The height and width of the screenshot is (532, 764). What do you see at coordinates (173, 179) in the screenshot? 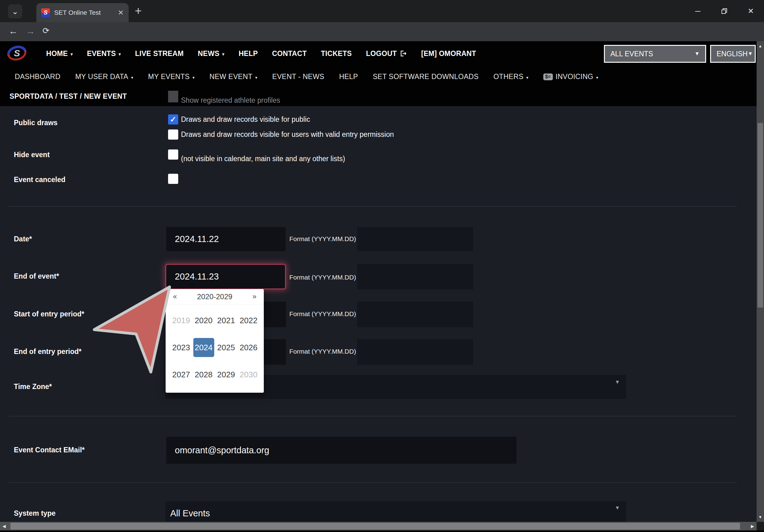
I see `event-canceled-checkbox` at bounding box center [173, 179].